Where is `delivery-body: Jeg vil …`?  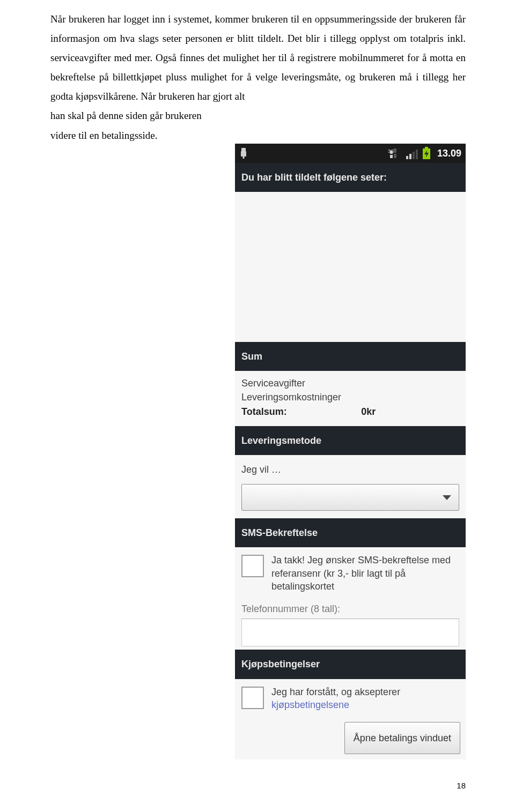 delivery-body: Jeg vil … is located at coordinates (350, 487).